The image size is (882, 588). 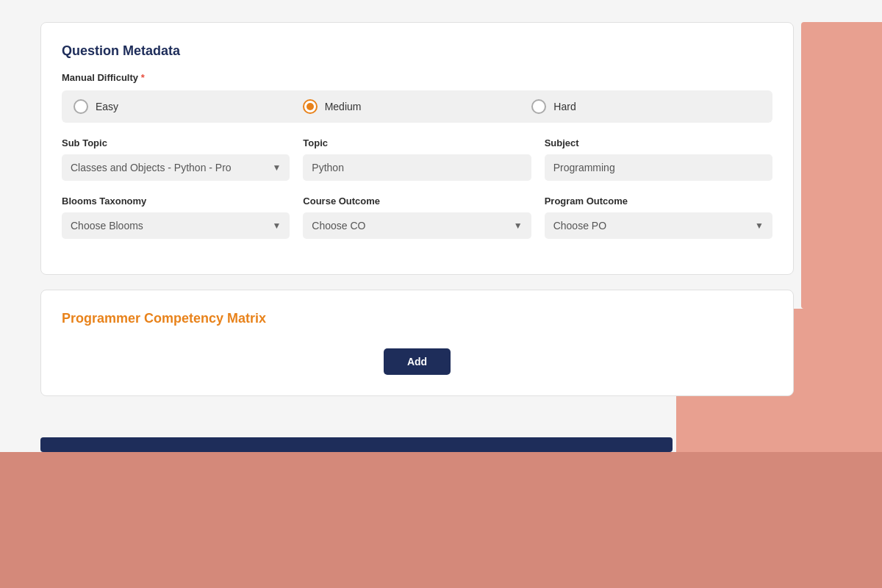 I want to click on radio-option-medium: Medium, so click(x=417, y=107).